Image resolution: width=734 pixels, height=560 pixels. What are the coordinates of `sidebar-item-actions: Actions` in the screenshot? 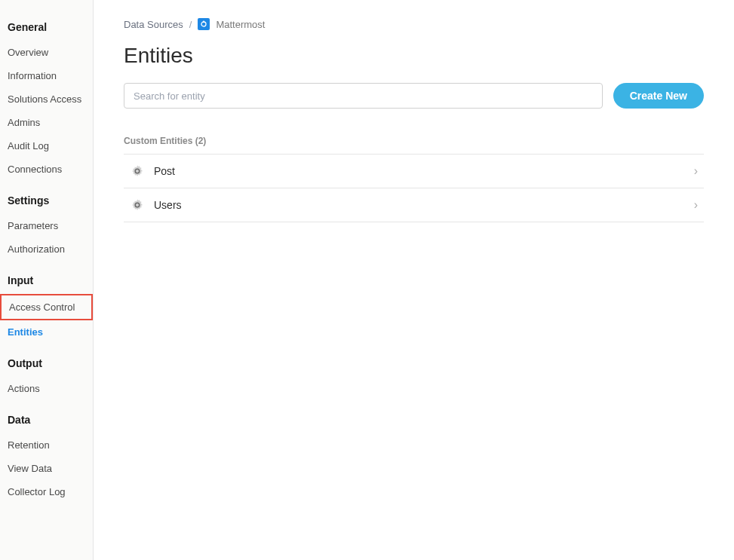 It's located at (47, 389).